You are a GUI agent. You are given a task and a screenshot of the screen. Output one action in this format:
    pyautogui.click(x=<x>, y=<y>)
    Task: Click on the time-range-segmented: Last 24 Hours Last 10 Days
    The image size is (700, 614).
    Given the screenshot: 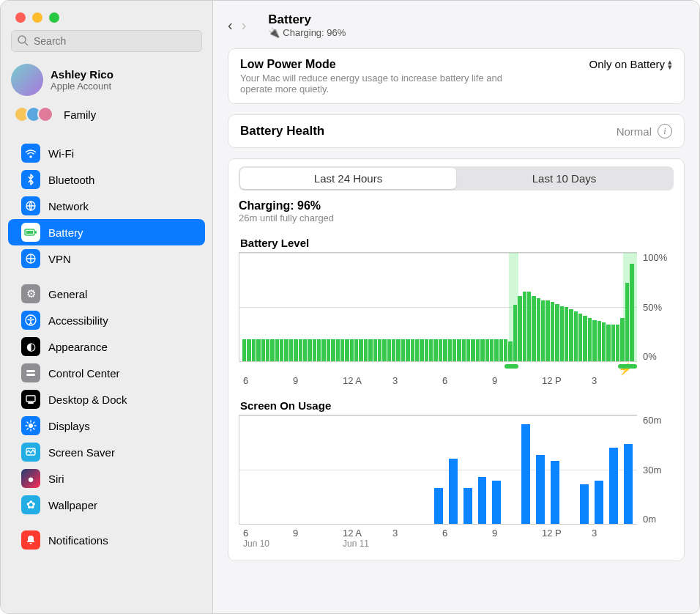 What is the action you would take?
    pyautogui.click(x=456, y=179)
    